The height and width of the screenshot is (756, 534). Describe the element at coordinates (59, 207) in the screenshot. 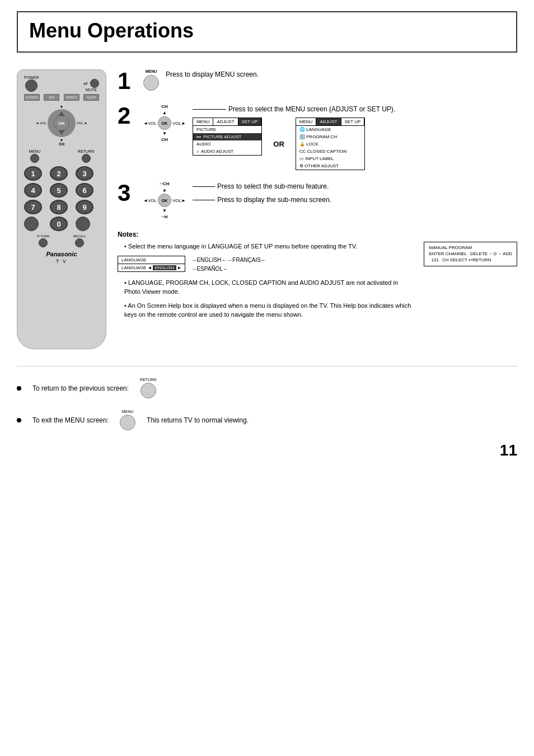

I see `num-8-button: 8` at that location.